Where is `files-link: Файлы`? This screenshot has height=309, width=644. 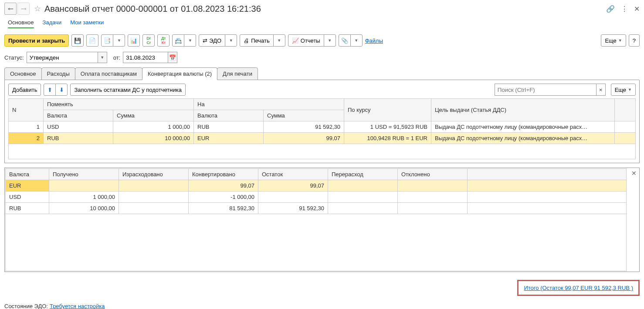 files-link: Файлы is located at coordinates (374, 41).